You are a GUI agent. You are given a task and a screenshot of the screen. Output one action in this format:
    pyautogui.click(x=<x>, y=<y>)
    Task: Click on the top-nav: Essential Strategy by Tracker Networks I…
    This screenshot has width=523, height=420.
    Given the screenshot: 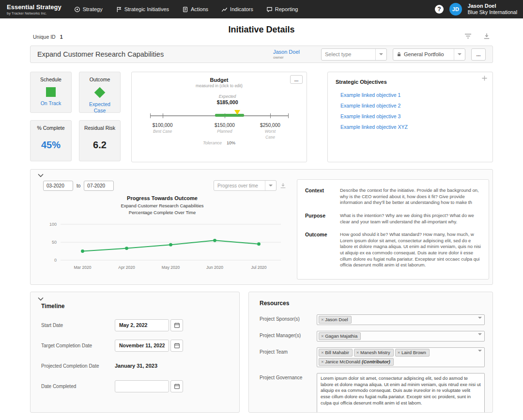 What is the action you would take?
    pyautogui.click(x=262, y=9)
    